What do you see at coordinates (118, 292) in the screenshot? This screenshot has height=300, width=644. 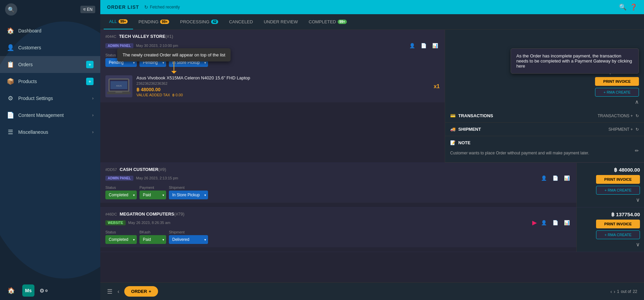 I see `back-button: ‹` at bounding box center [118, 292].